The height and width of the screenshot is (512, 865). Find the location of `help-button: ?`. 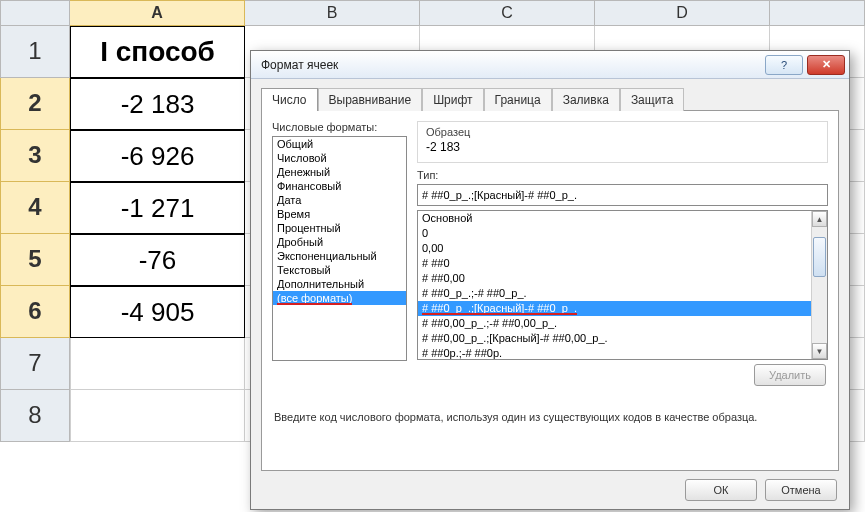

help-button: ? is located at coordinates (784, 65).